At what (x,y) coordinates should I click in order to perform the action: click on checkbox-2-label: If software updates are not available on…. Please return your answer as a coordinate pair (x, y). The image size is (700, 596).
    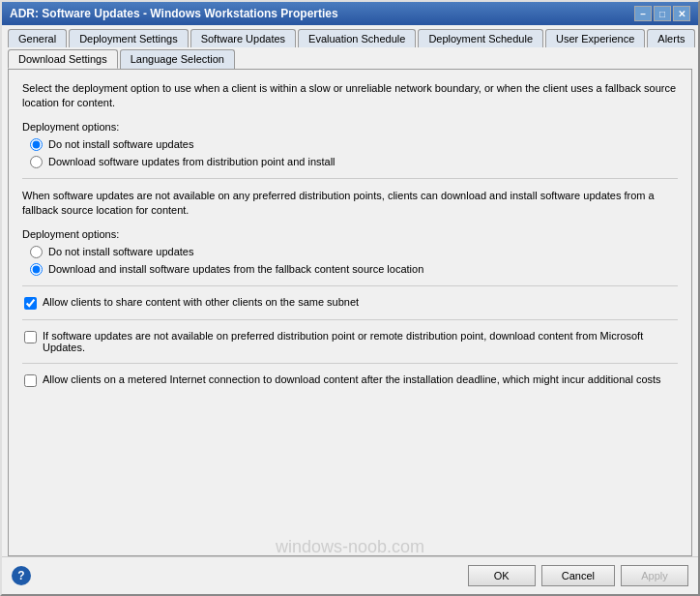
    Looking at the image, I should click on (360, 342).